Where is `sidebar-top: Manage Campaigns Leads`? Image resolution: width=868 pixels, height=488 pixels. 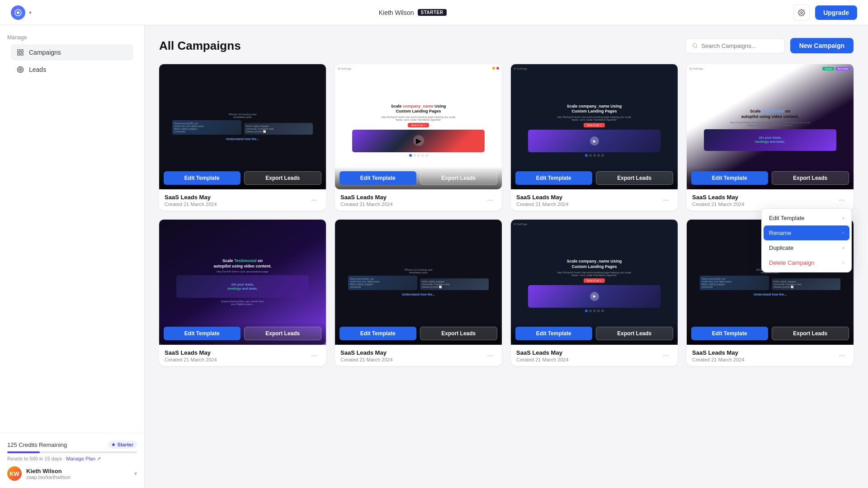
sidebar-top: Manage Campaigns Leads is located at coordinates (72, 54).